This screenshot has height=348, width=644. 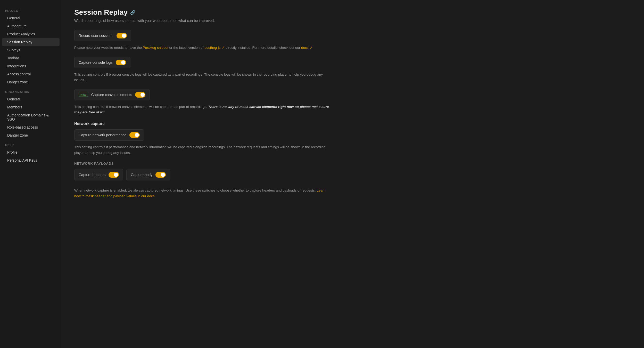 I want to click on canvas-pii-warning: There is no way to mask canvas elements …, so click(x=202, y=109).